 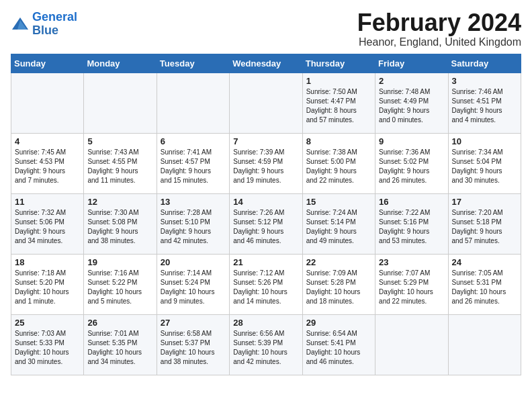 What do you see at coordinates (412, 285) in the screenshot?
I see `table-row: 23Sunrise: 7:07 AM Sunset: 5:29 PM Dayli…` at bounding box center [412, 285].